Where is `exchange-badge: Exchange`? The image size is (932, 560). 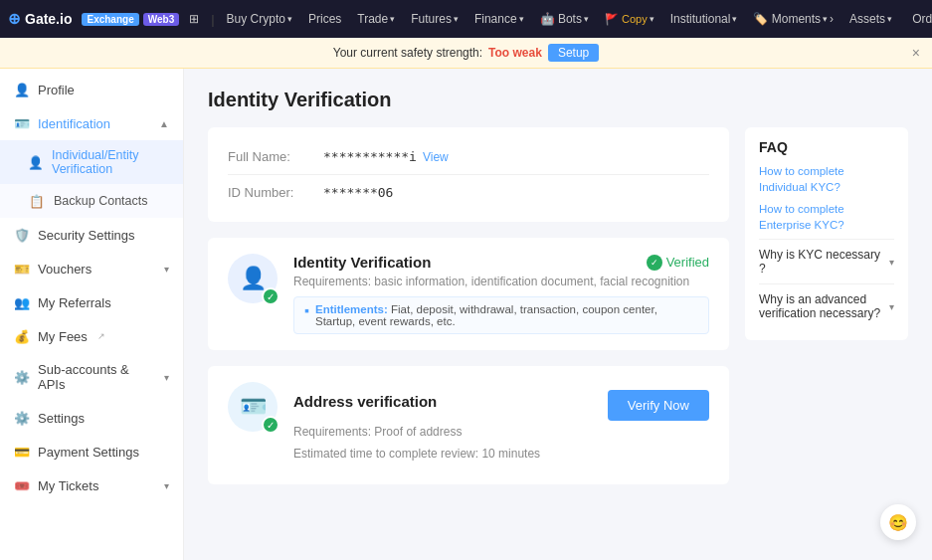 exchange-badge: Exchange is located at coordinates (109, 20).